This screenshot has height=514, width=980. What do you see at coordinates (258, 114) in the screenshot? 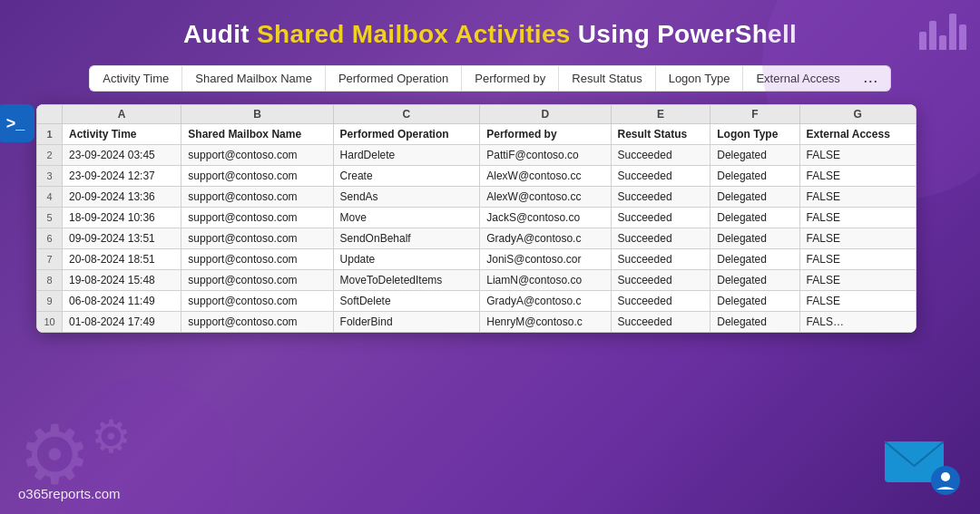
I see `col-letter-B: B` at bounding box center [258, 114].